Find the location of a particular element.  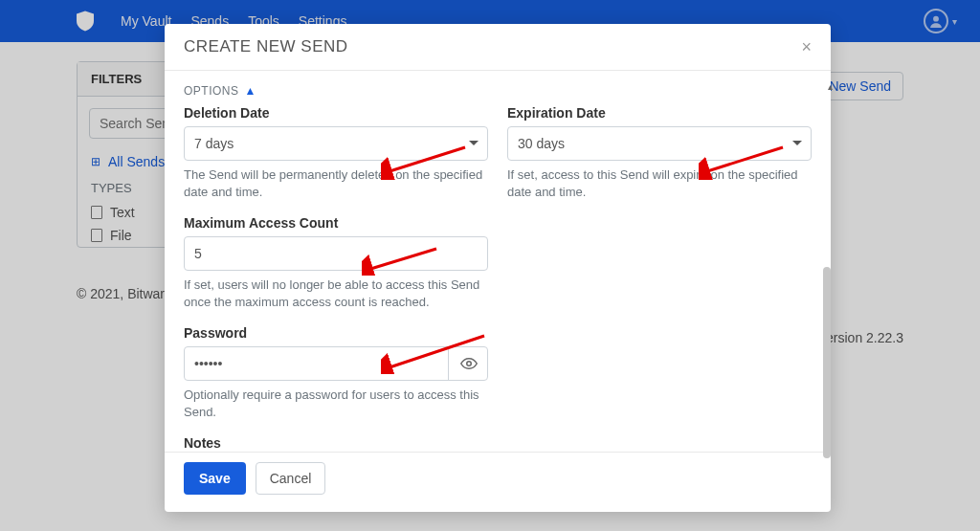

eye-icon is located at coordinates (468, 364).